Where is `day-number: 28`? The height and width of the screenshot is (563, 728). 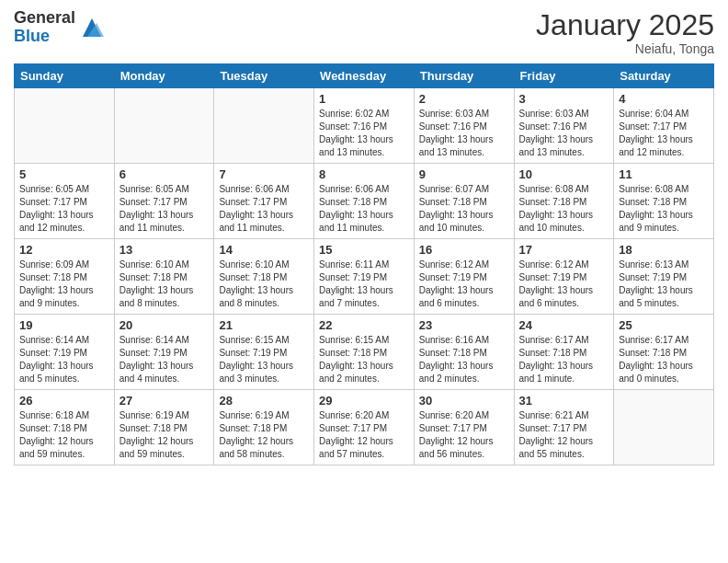
day-number: 28 is located at coordinates (264, 401).